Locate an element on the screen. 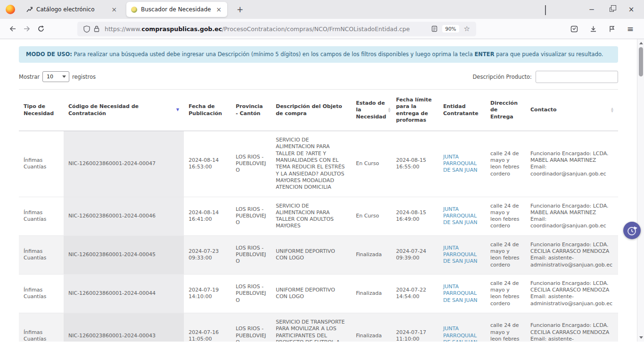 This screenshot has height=342, width=644. col-tipo-necesidad: Tipo de Necesidad is located at coordinates (41, 110).